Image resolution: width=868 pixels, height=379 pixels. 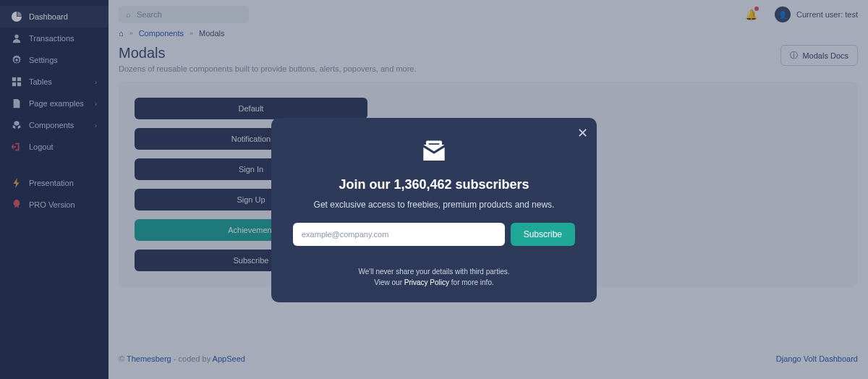 I want to click on close-icon: ✕, so click(x=583, y=133).